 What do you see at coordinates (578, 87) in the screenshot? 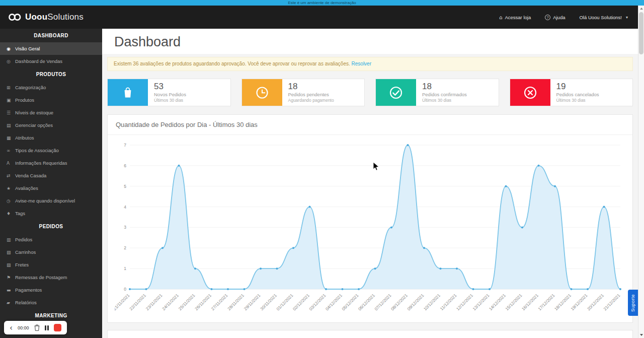
I see `stat-value: 19` at bounding box center [578, 87].